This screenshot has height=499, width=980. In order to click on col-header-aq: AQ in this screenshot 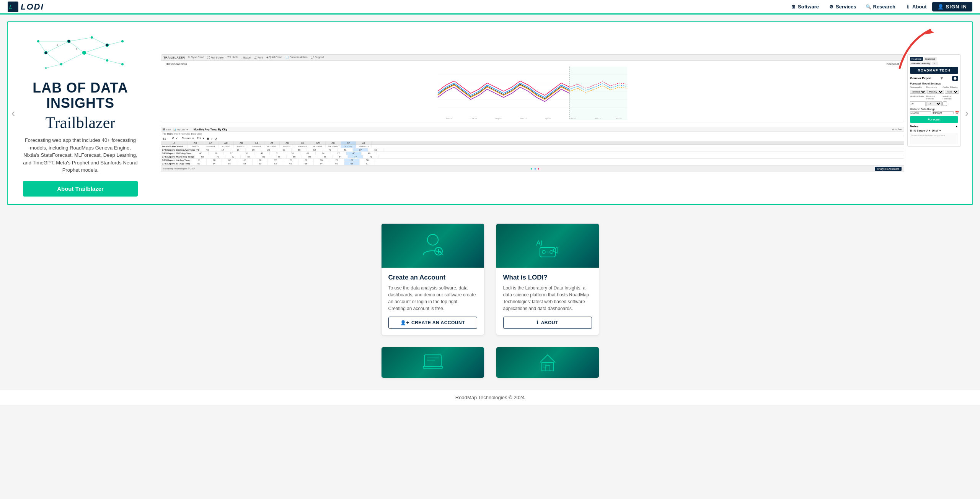, I will do `click(226, 143)`.